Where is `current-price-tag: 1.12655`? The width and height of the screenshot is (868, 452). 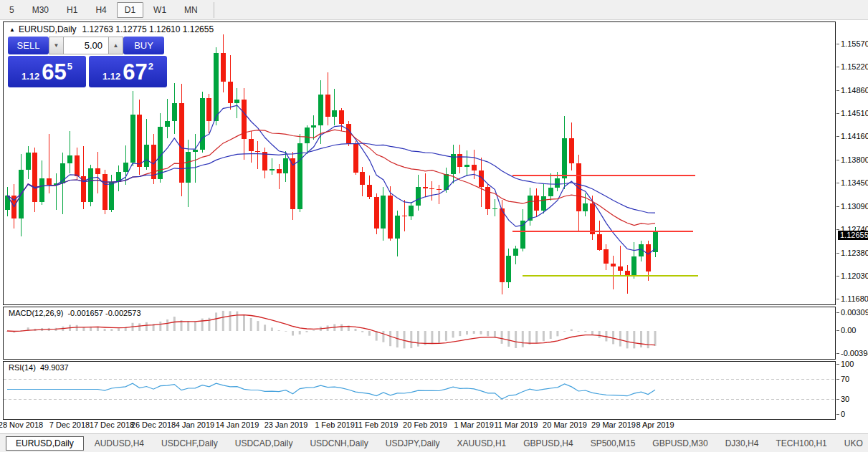 current-price-tag: 1.12655 is located at coordinates (853, 235).